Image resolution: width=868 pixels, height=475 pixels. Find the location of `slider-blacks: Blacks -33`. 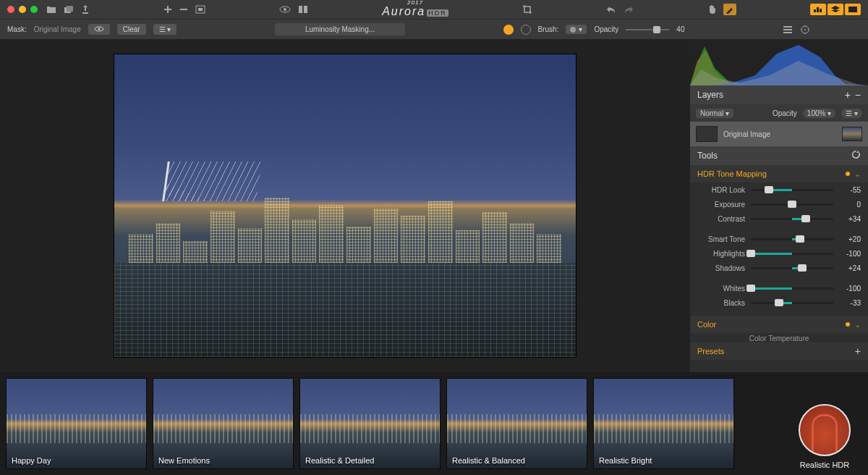

slider-blacks: Blacks -33 is located at coordinates (779, 303).